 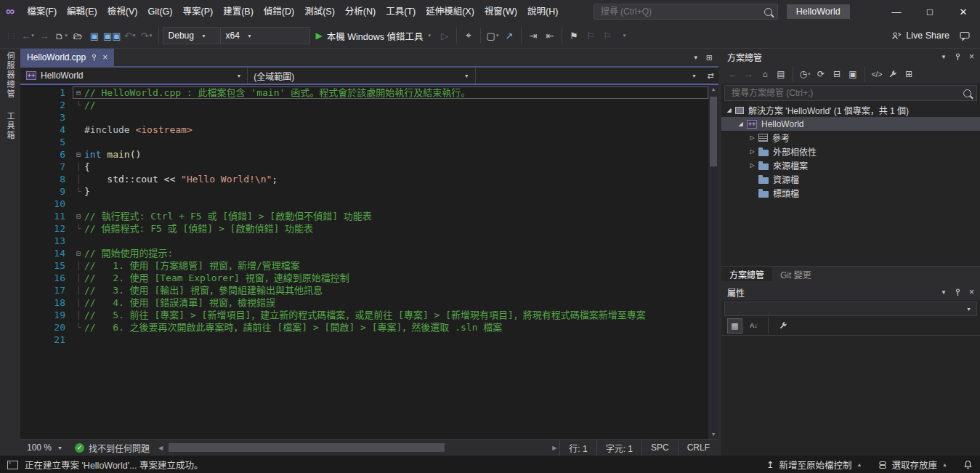 I want to click on line-number: 15, so click(x=46, y=266).